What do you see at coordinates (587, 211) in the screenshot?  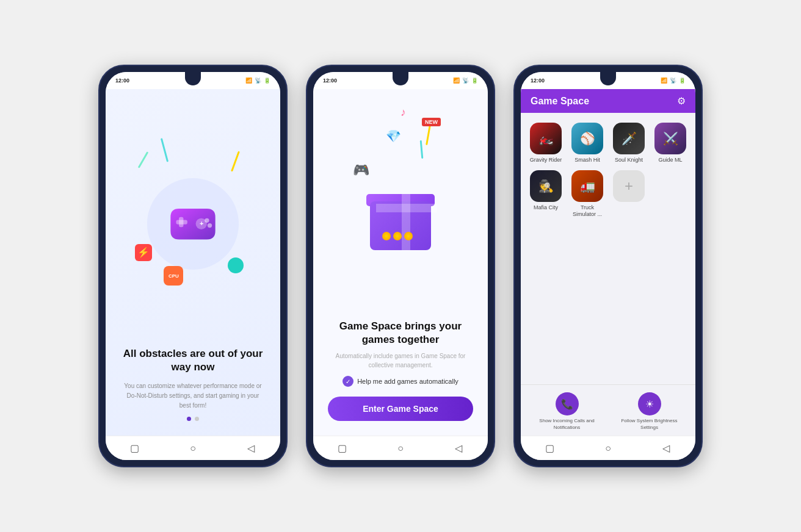 I see `game-label-truck-simulator: Truck Simulator ...` at bounding box center [587, 211].